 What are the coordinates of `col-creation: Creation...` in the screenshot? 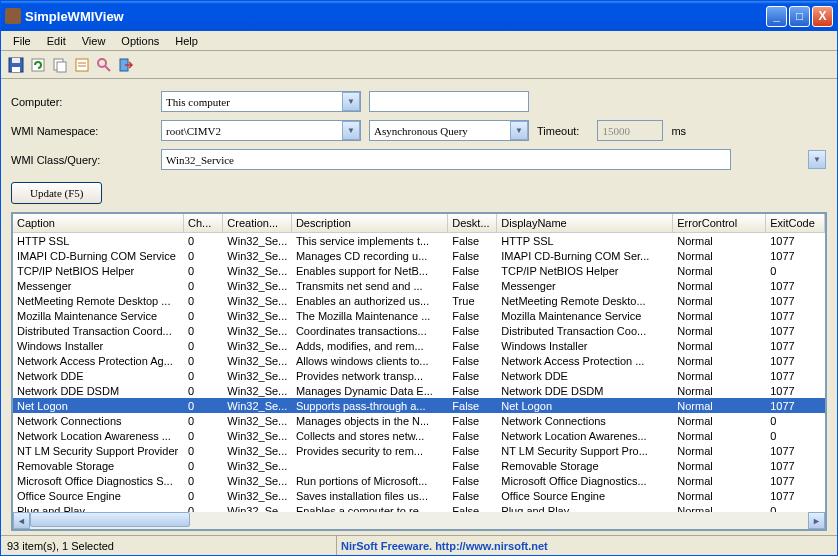 It's located at (258, 223).